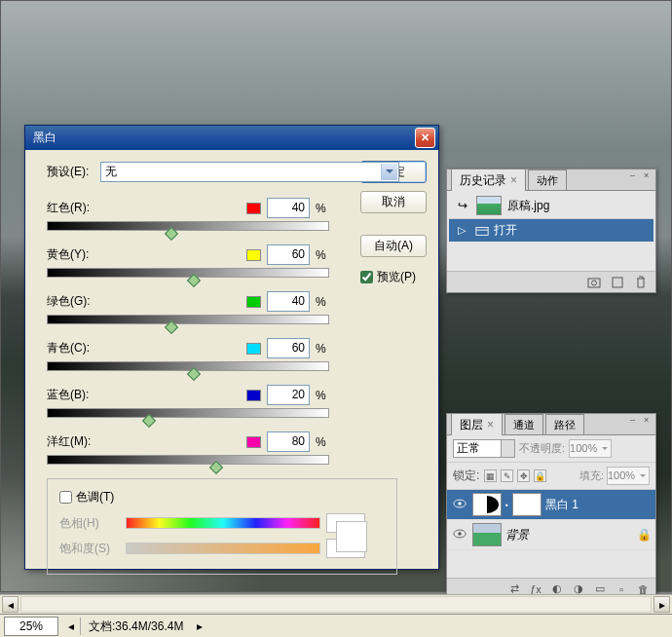  Describe the element at coordinates (144, 255) in the screenshot. I see `slider-label: 黄色(Y):` at that location.